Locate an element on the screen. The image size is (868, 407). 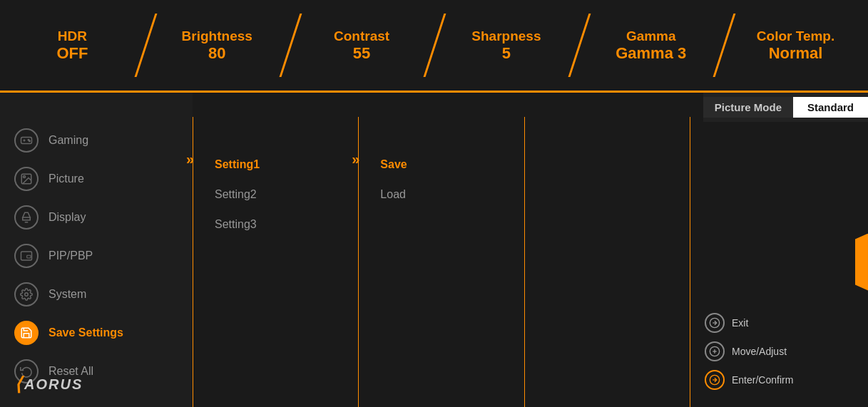
gamma-label: Gamma is located at coordinates (651, 36).